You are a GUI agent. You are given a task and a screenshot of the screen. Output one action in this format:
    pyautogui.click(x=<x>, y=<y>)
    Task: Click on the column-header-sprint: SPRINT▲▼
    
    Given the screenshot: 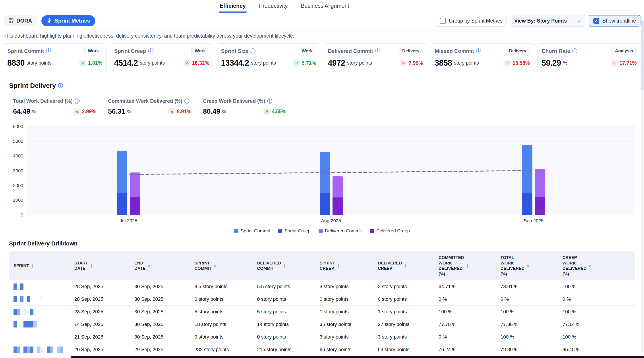 What is the action you would take?
    pyautogui.click(x=40, y=266)
    